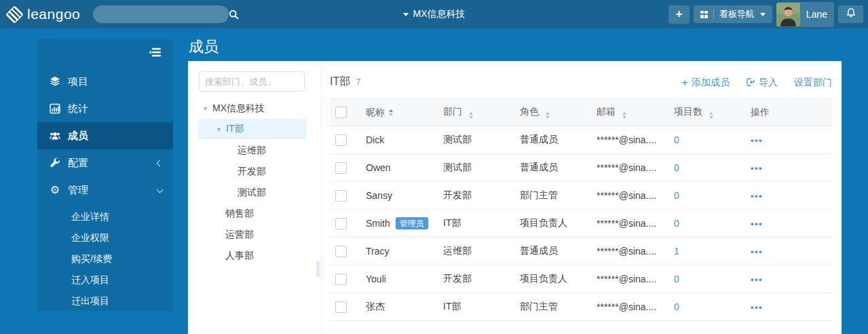 This screenshot has height=334, width=868. What do you see at coordinates (105, 81) in the screenshot?
I see `sidebar-item-projects: 项目` at bounding box center [105, 81].